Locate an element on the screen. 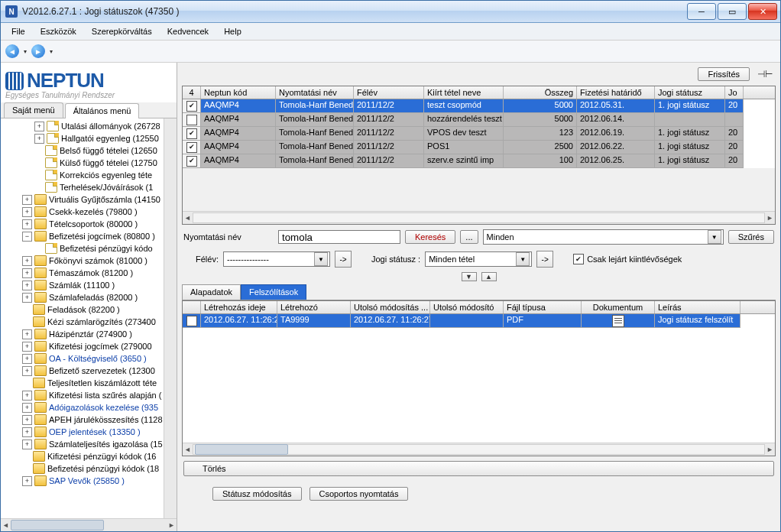  forward-button: ► is located at coordinates (38, 51).